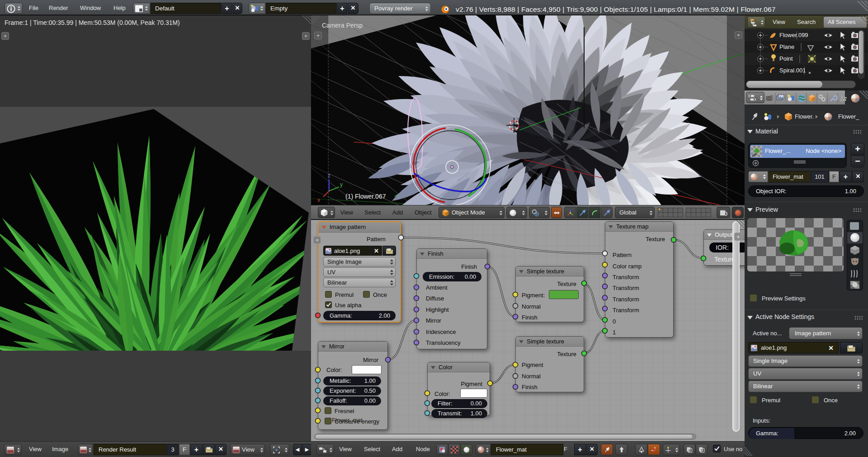 The width and height of the screenshot is (868, 457). I want to click on svg-text: x, so click(319, 200).